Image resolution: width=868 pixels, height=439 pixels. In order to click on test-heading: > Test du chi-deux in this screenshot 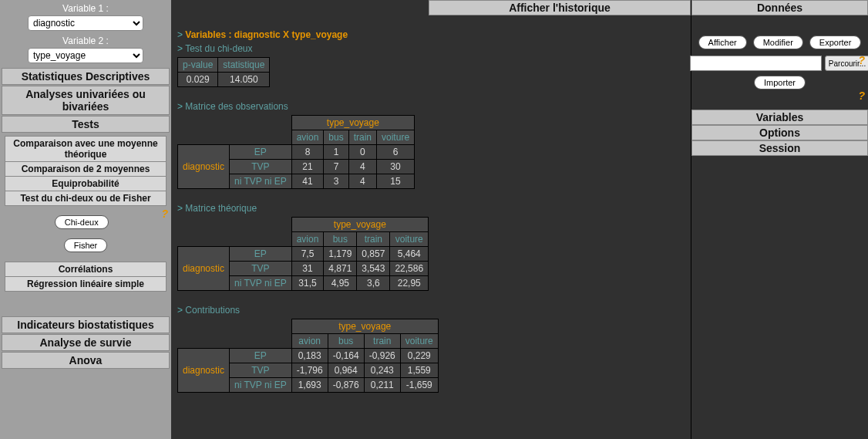, I will do `click(431, 49)`.